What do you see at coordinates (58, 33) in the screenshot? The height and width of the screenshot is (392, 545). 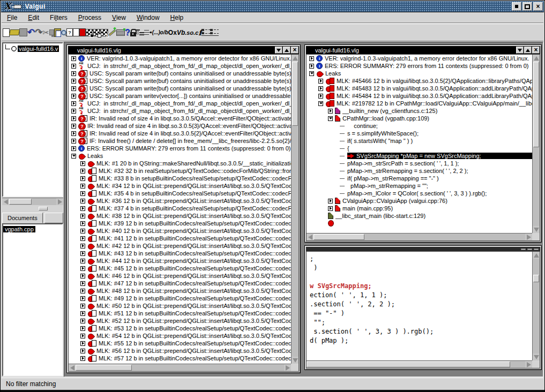 I see `paste-button` at bounding box center [58, 33].